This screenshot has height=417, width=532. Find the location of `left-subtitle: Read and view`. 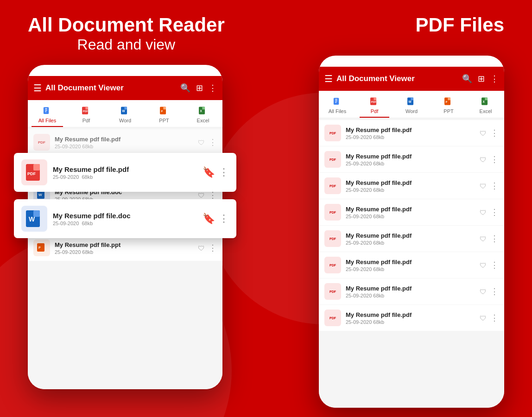

left-subtitle: Read and view is located at coordinates (126, 44).